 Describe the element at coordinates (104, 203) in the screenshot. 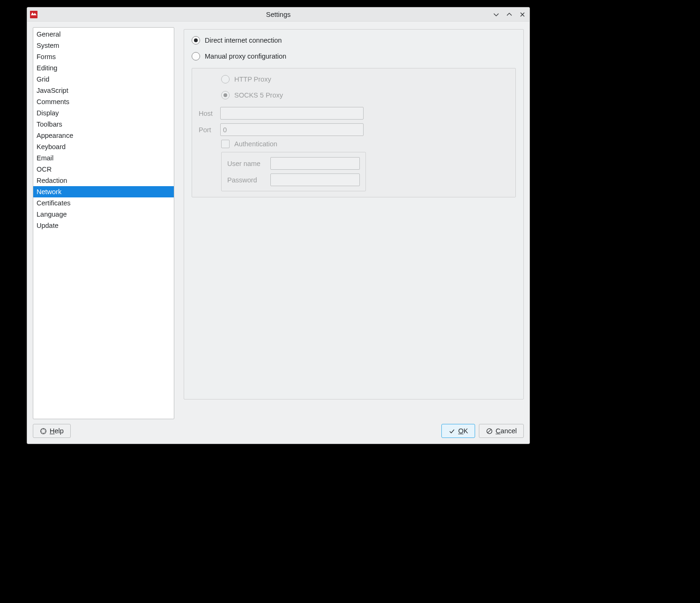

I see `sidebar-item-certificates: Certificates` at that location.